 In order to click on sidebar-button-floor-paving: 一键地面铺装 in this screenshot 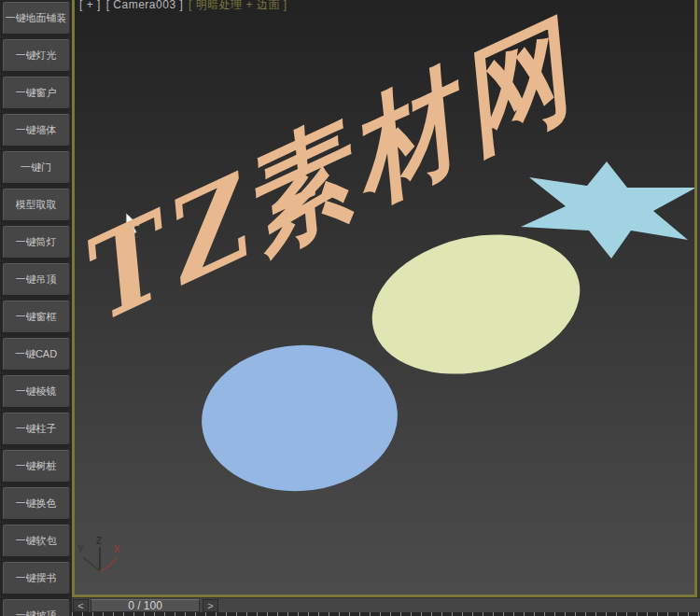, I will do `click(36, 19)`.